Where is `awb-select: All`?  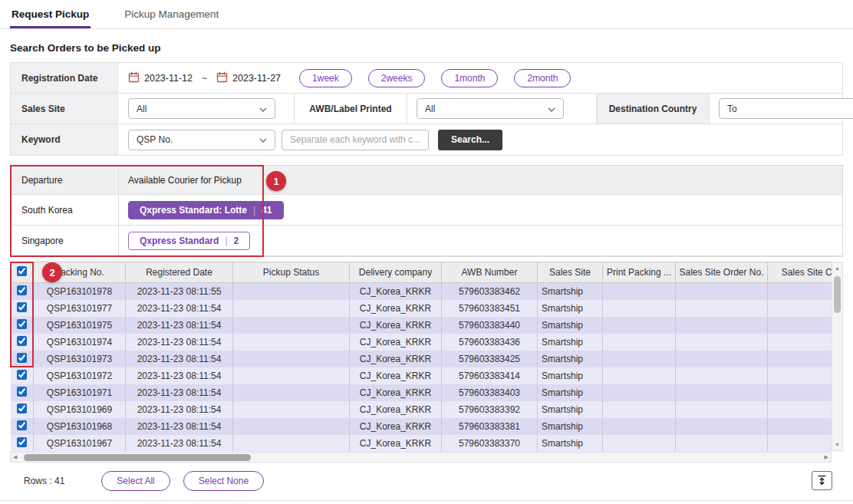
awb-select: All is located at coordinates (490, 109).